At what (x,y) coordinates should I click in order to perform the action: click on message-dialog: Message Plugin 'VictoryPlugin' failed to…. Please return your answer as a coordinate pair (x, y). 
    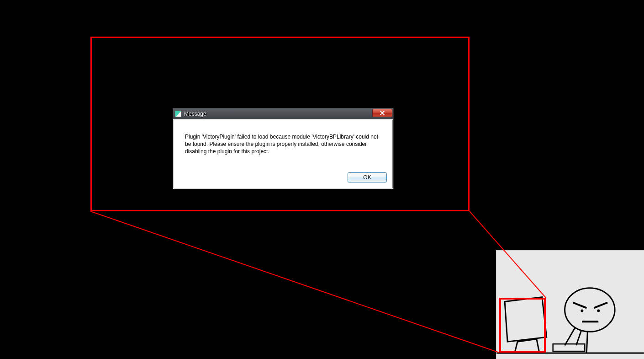
    Looking at the image, I should click on (283, 149).